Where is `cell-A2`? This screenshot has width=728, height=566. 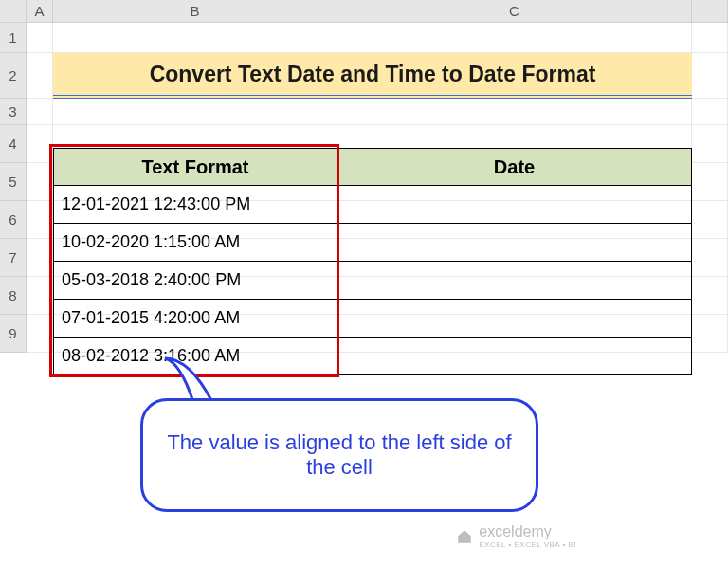 cell-A2 is located at coordinates (40, 76).